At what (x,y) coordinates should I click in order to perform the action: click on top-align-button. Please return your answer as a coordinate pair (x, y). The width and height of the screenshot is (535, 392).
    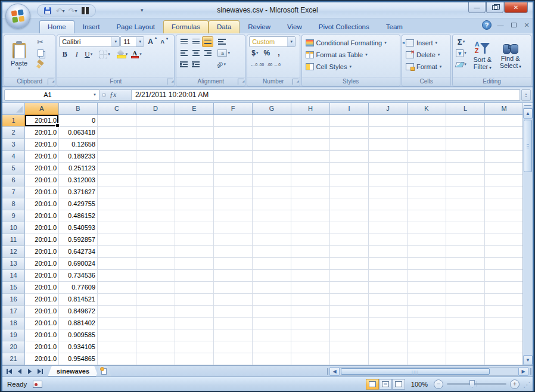
    Looking at the image, I should click on (183, 42).